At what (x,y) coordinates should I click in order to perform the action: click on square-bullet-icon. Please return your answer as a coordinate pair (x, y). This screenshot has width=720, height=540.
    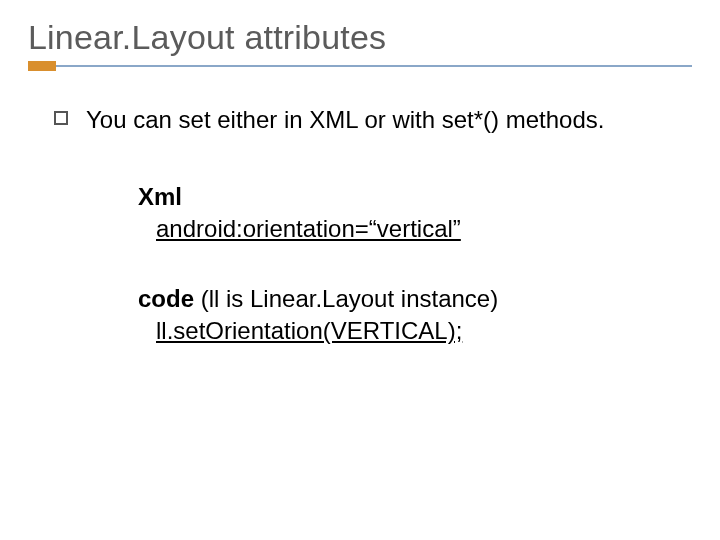
    Looking at the image, I should click on (61, 118).